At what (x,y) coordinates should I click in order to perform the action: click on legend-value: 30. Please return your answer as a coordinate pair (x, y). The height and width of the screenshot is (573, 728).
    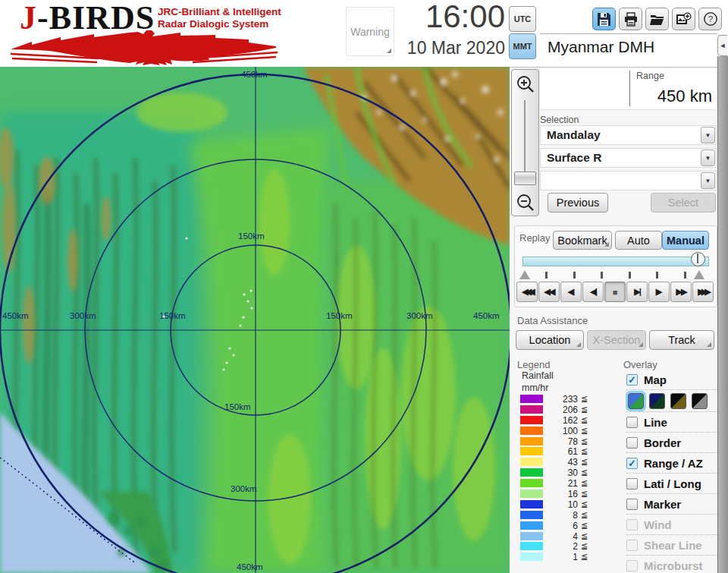
    Looking at the image, I should click on (561, 473).